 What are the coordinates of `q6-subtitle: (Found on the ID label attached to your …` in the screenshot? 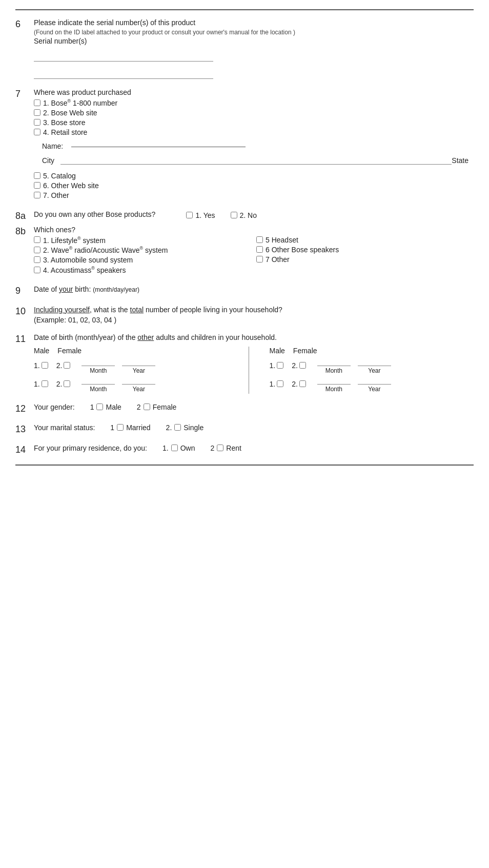 It's located at (254, 32).